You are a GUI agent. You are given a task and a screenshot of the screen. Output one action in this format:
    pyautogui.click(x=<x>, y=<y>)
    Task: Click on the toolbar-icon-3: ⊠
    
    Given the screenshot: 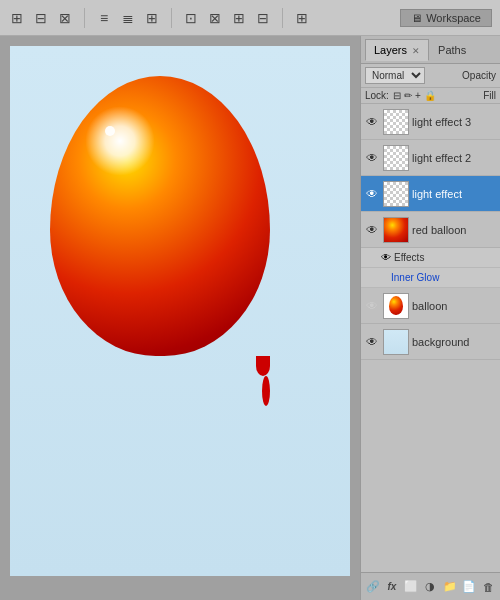 What is the action you would take?
    pyautogui.click(x=65, y=18)
    